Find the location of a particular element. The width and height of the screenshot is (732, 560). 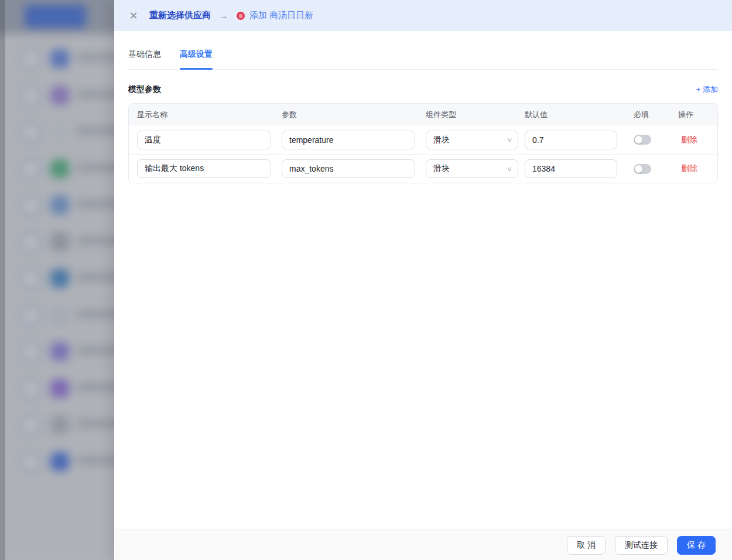

col-header-required: 必填 is located at coordinates (648, 115).